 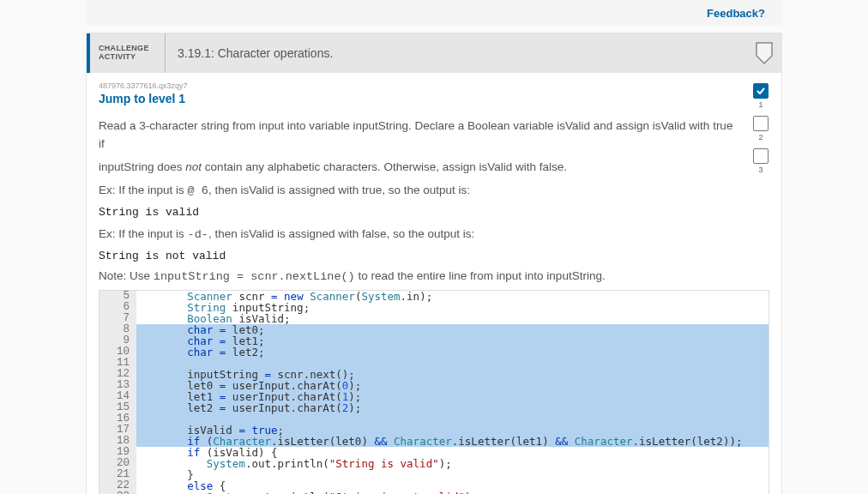 What do you see at coordinates (434, 276) in the screenshot?
I see `note-line: Note: Use inputString = scnr.nextLine() …` at bounding box center [434, 276].